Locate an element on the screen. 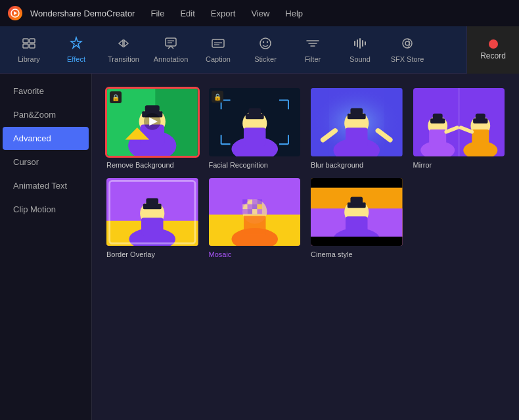 The width and height of the screenshot is (519, 420). sidebar-item-favorite: Favorite is located at coordinates (46, 91).